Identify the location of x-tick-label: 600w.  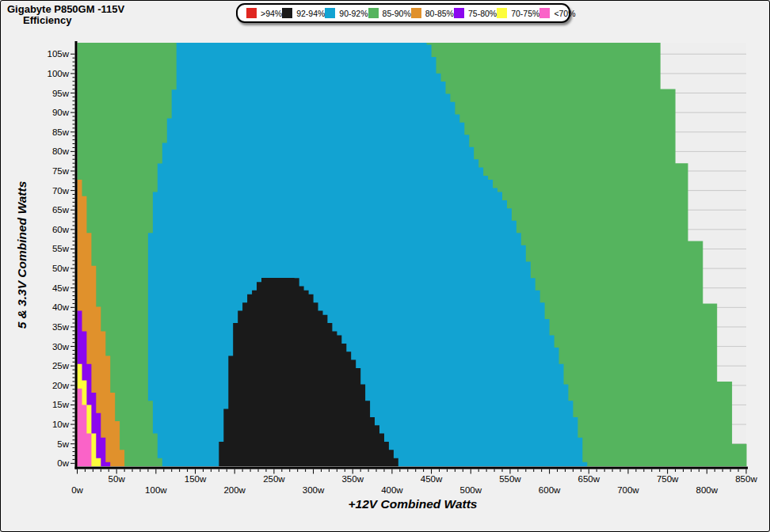
(550, 490).